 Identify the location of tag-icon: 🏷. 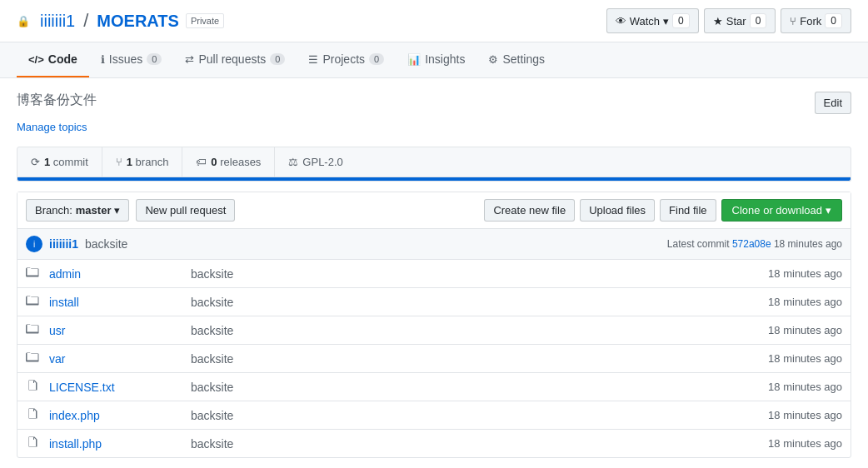
(202, 162).